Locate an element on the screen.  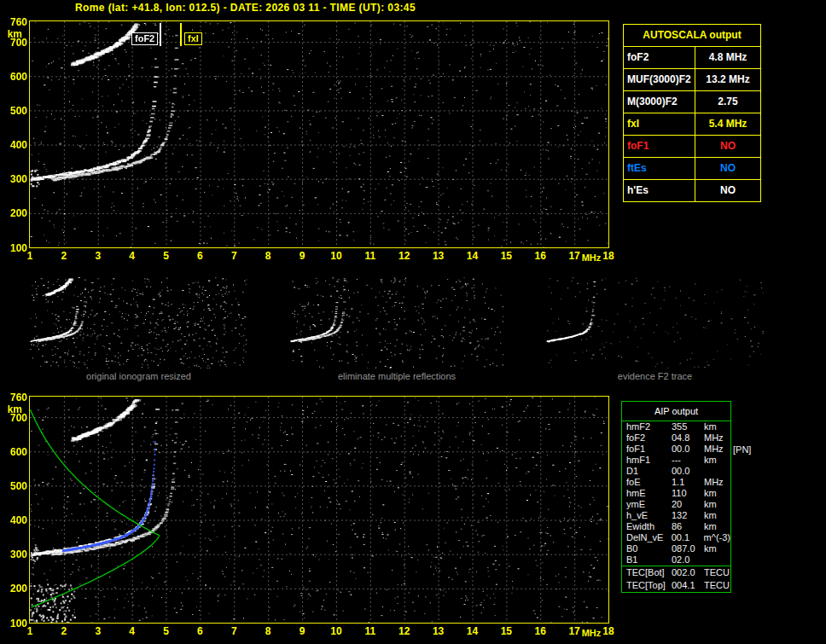
autoscala-table-title: AUTOSCALA output is located at coordinates (692, 36).